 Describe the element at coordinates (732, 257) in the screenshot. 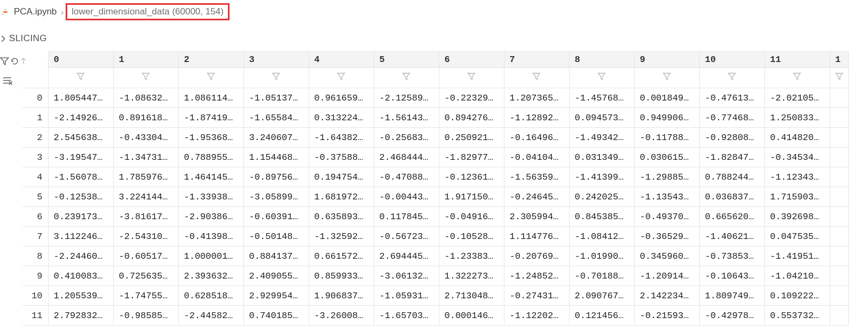

I see `cell: -0.73853…` at that location.